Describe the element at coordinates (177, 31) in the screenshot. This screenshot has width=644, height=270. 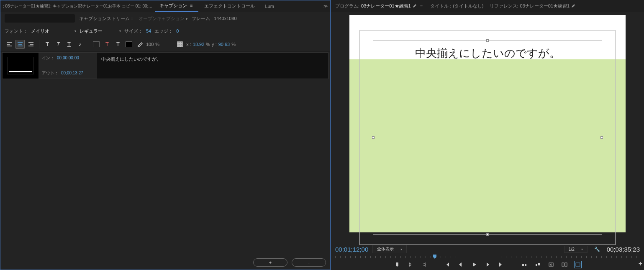
I see `edge-value: 0` at that location.